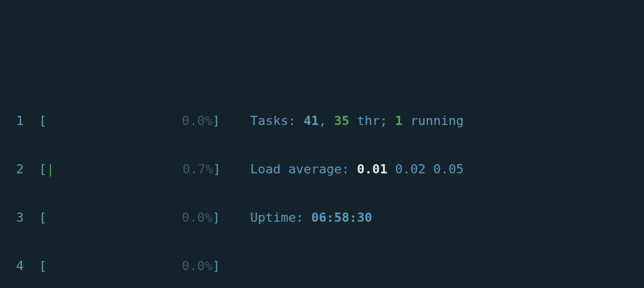 This screenshot has width=644, height=288. I want to click on cpu-meter-1: 1 [0.0%], so click(122, 121).